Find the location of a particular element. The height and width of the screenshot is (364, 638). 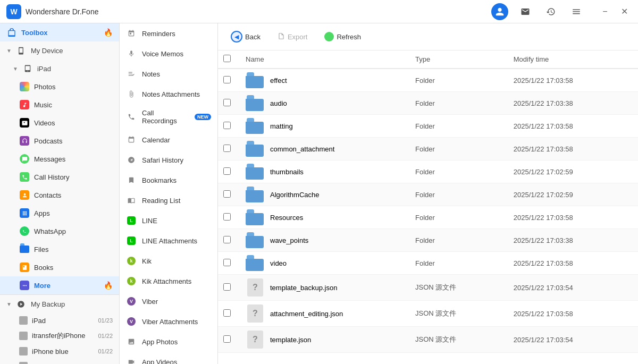

export-icon is located at coordinates (281, 37).